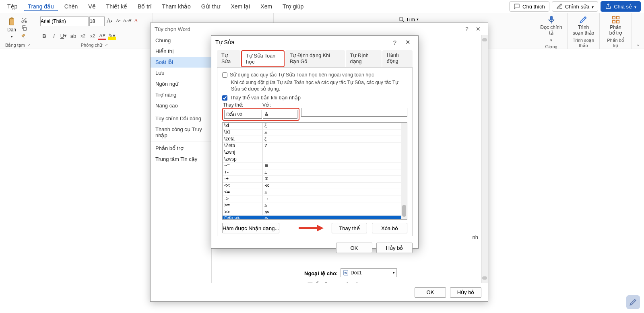  I want to click on tab-autocorrect: Tự Sửa, so click(229, 59).